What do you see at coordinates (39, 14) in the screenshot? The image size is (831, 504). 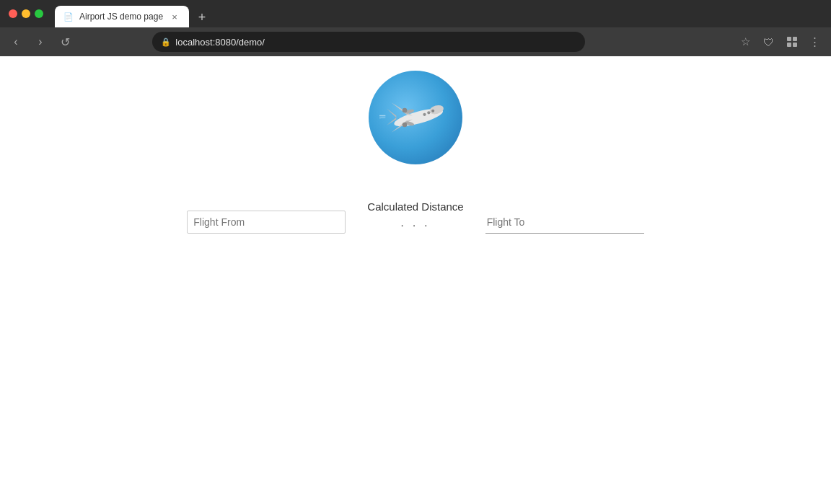 I see `fullscreen-window-button` at bounding box center [39, 14].